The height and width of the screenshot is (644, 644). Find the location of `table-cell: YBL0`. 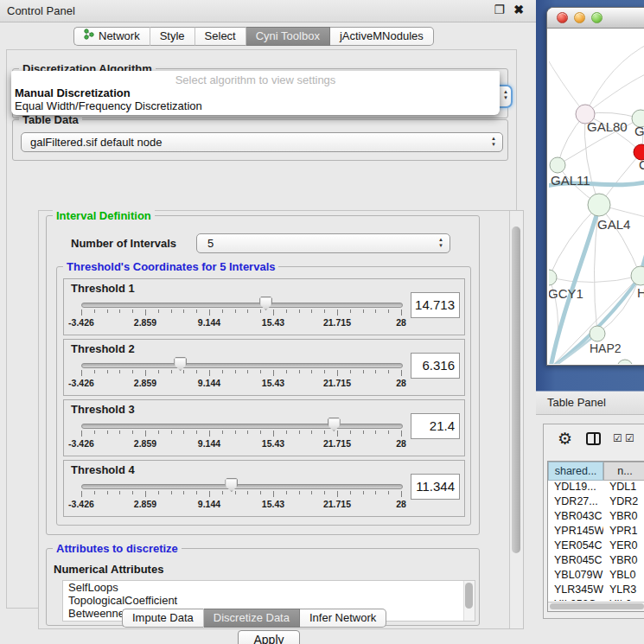

table-cell: YBL0 is located at coordinates (624, 576).